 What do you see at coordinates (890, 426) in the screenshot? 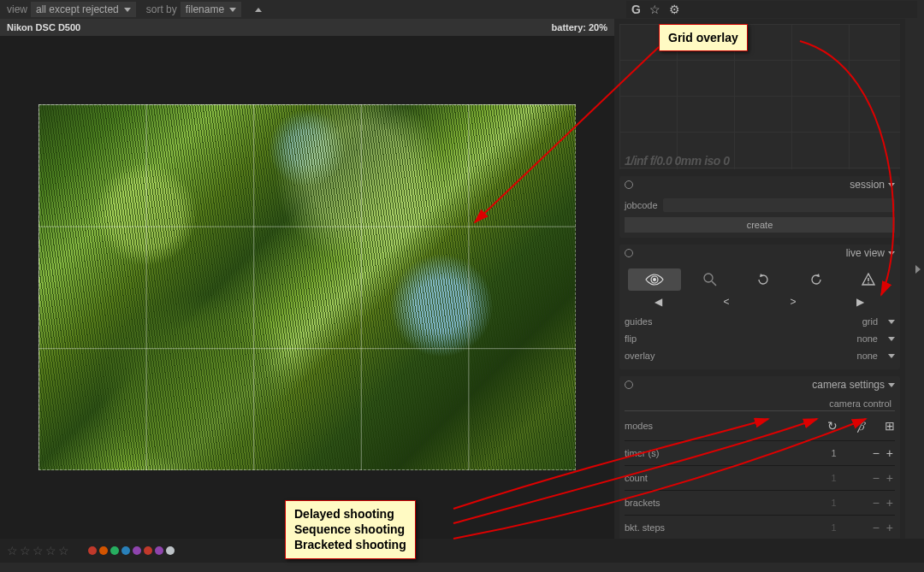
I see `bracketed-shooting-icon: ⊞` at bounding box center [890, 426].